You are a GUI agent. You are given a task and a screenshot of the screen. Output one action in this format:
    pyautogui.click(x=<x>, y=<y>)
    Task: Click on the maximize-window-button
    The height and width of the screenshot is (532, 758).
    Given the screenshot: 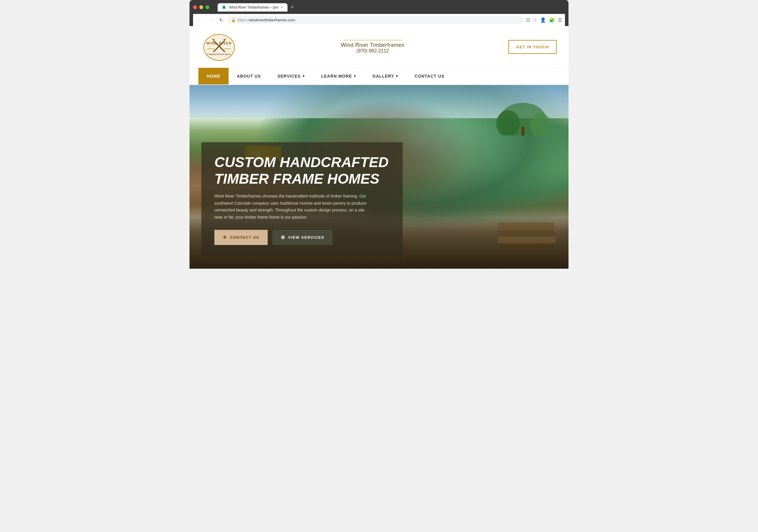 What is the action you would take?
    pyautogui.click(x=207, y=7)
    